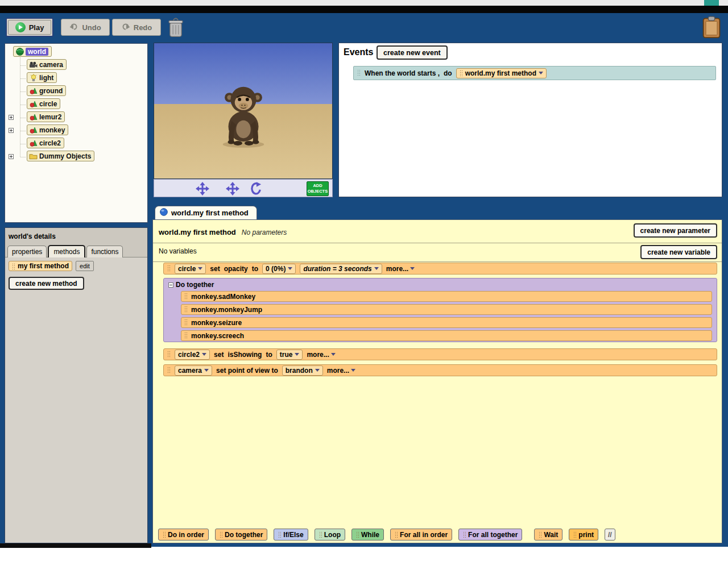 The height and width of the screenshot is (582, 728). What do you see at coordinates (367, 534) in the screenshot?
I see `tile-while: While` at bounding box center [367, 534].